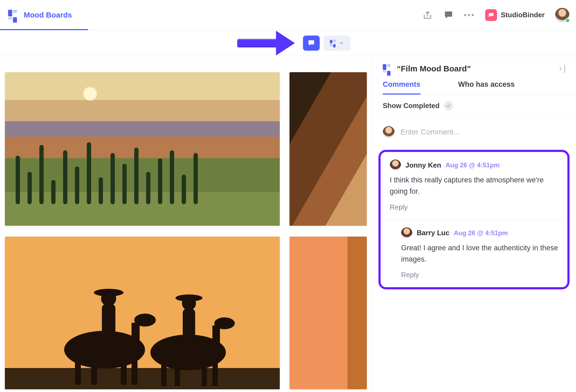 The height and width of the screenshot is (392, 576). Describe the element at coordinates (523, 15) in the screenshot. I see `brand-chip-label: StudioBinder` at that location.